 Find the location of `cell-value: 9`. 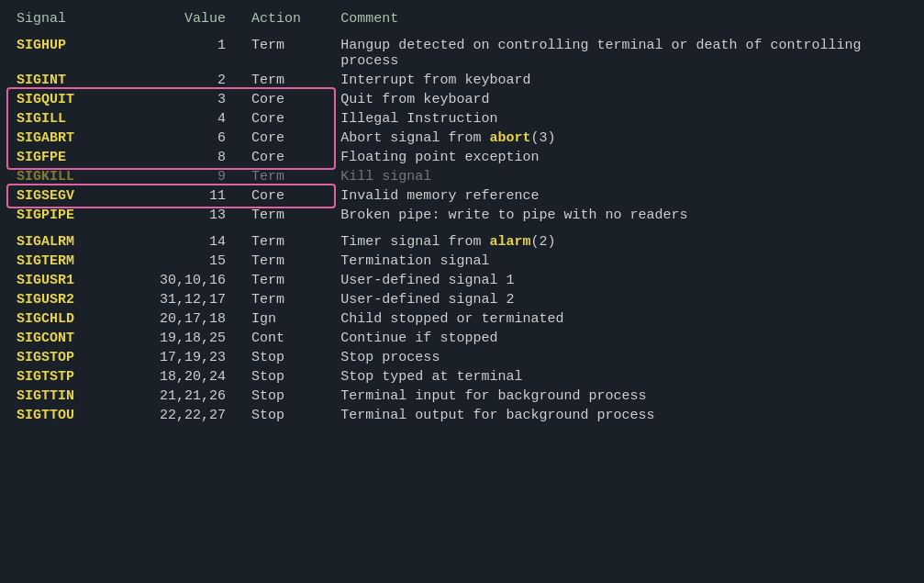

cell-value: 9 is located at coordinates (188, 176).